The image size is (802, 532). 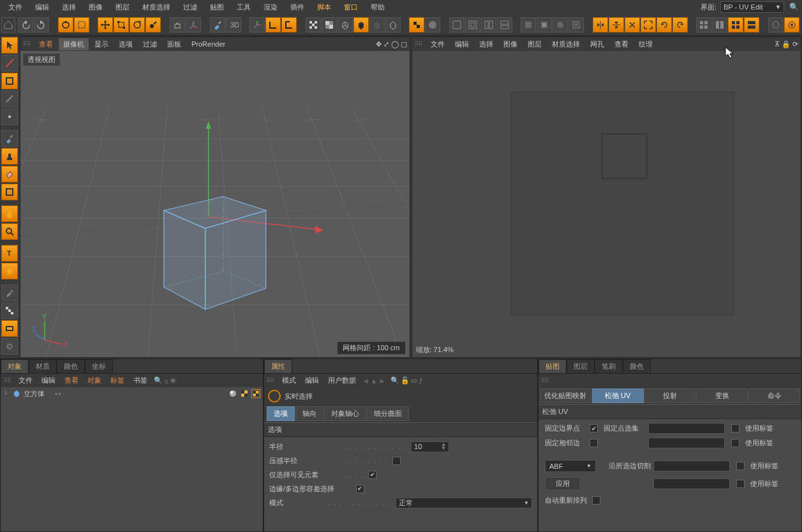 What do you see at coordinates (48, 380) in the screenshot?
I see `obj-menu-edit: 编辑` at bounding box center [48, 380].